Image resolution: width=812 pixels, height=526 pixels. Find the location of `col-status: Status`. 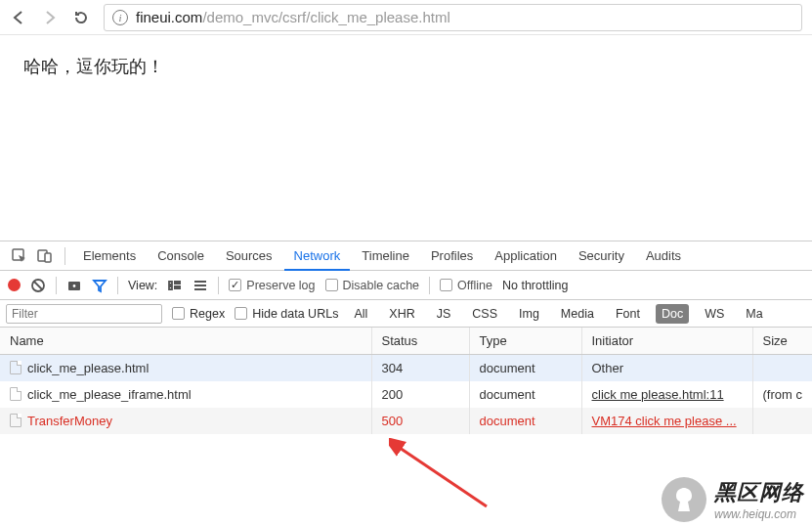

col-status: Status is located at coordinates (420, 341).